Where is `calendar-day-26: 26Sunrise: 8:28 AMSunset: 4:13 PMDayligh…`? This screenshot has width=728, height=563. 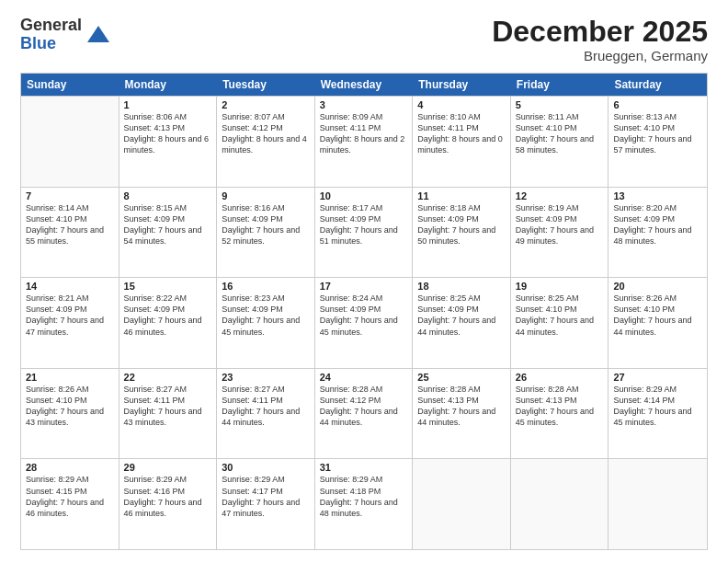
calendar-day-26: 26Sunrise: 8:28 AMSunset: 4:13 PMDayligh… is located at coordinates (561, 414).